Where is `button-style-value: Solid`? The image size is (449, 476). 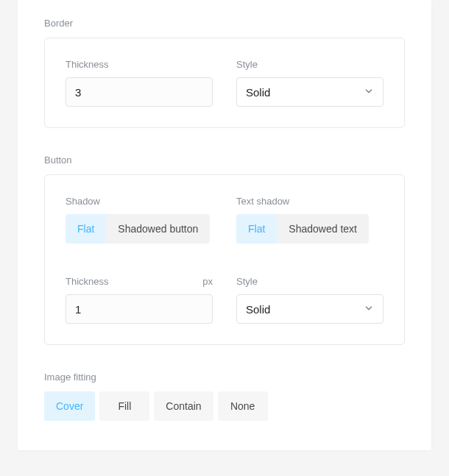
button-style-value: Solid is located at coordinates (258, 309).